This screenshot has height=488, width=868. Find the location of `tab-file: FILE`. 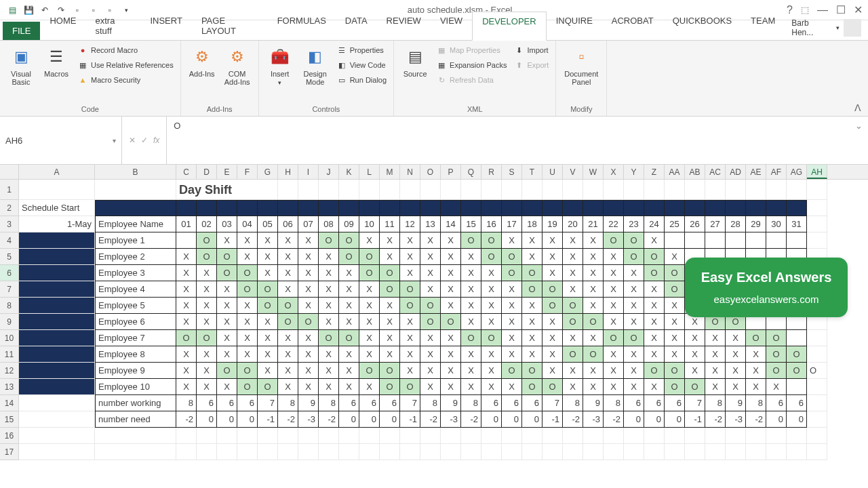

tab-file: FILE is located at coordinates (22, 31).